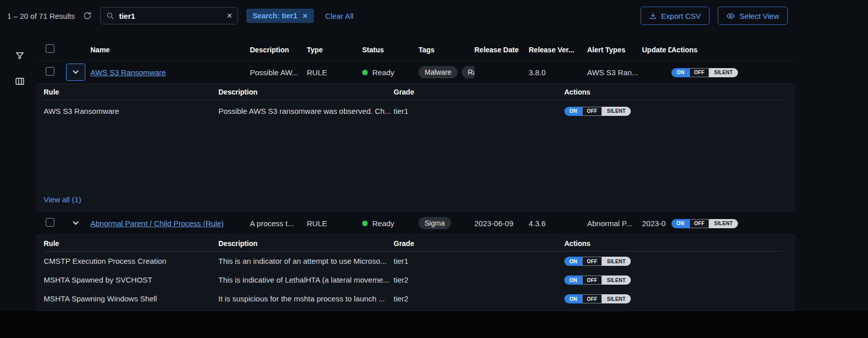  What do you see at coordinates (657, 224) in the screenshot?
I see `row-update-date: 2023-0` at bounding box center [657, 224].